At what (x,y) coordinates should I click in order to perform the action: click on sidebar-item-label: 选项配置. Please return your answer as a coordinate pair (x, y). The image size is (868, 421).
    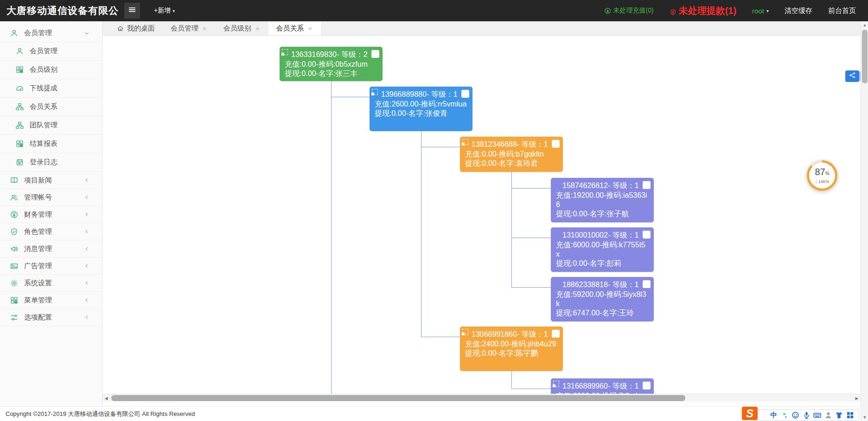
    Looking at the image, I should click on (54, 318).